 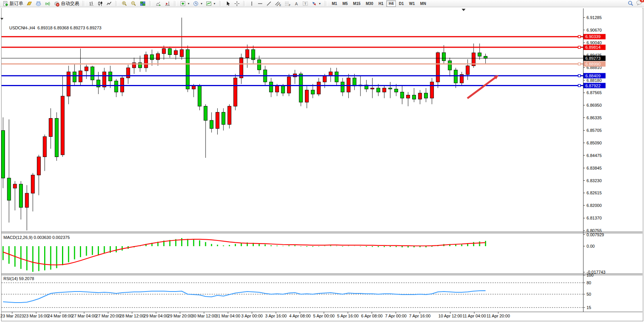 What do you see at coordinates (391, 4) in the screenshot?
I see `tab-timeframe-h4: H4` at bounding box center [391, 4].